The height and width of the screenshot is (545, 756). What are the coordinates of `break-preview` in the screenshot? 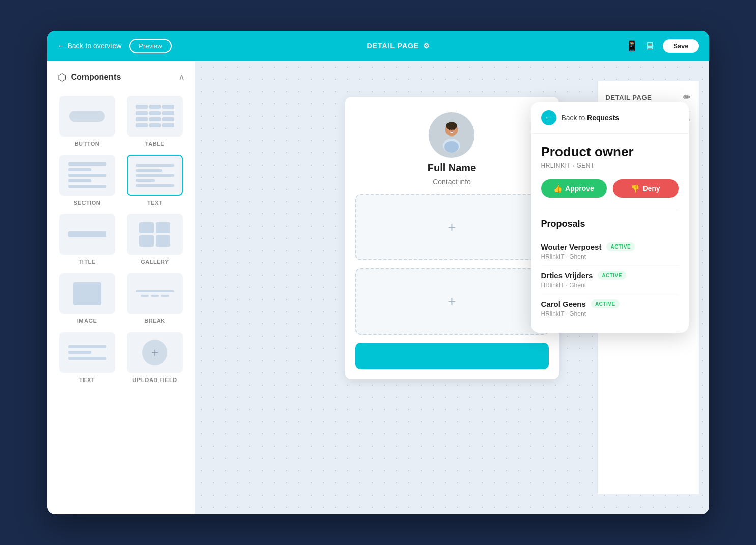 It's located at (155, 293).